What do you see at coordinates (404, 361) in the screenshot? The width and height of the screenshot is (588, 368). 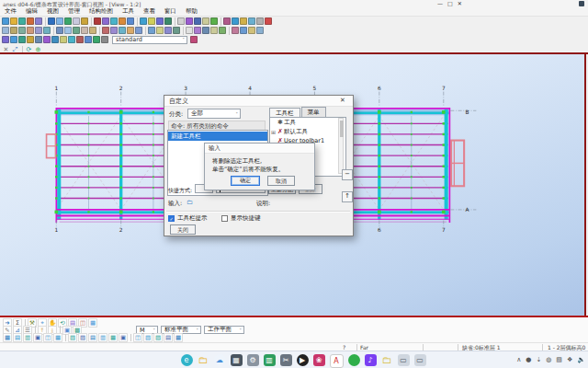 I see `app-window-1-icon: ▭` at bounding box center [404, 361].